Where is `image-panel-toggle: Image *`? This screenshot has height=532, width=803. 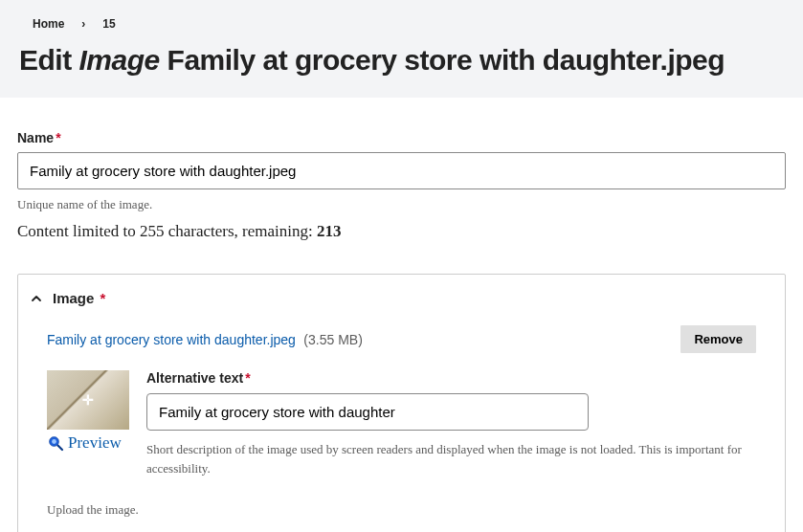
image-panel-toggle: Image * is located at coordinates (402, 299).